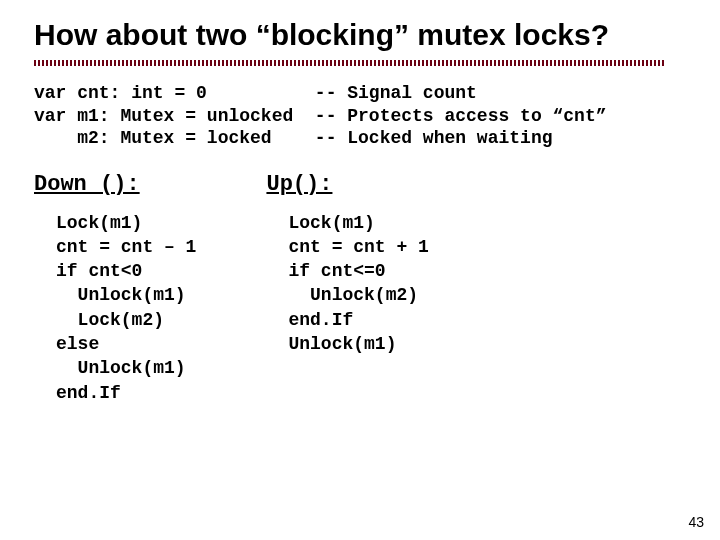 This screenshot has height=540, width=720. I want to click on down-heading: Down ():, so click(115, 184).